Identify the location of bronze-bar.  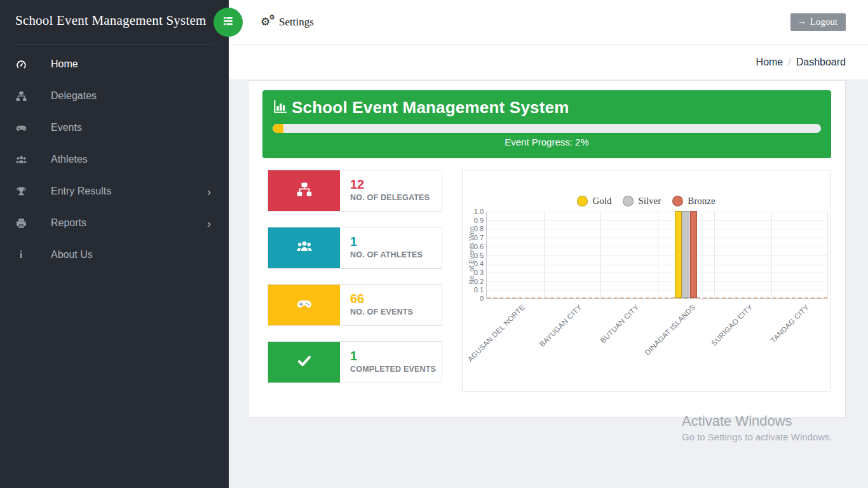
(694, 254).